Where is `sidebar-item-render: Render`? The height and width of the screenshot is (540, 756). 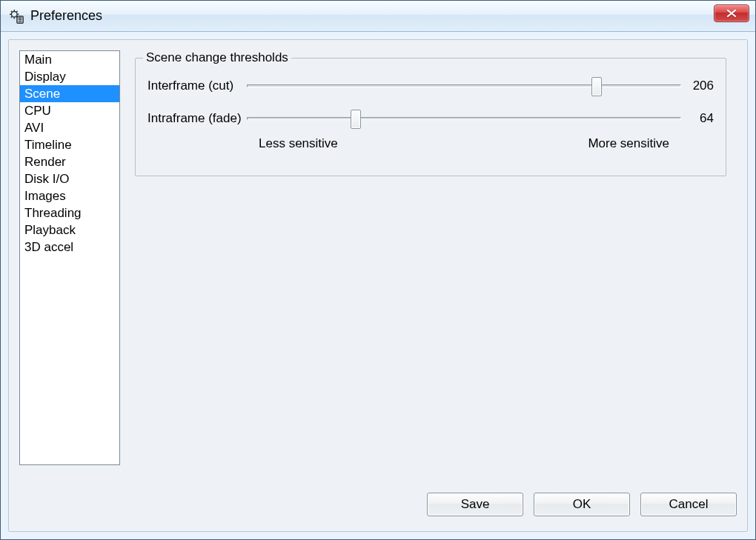 sidebar-item-render: Render is located at coordinates (70, 161).